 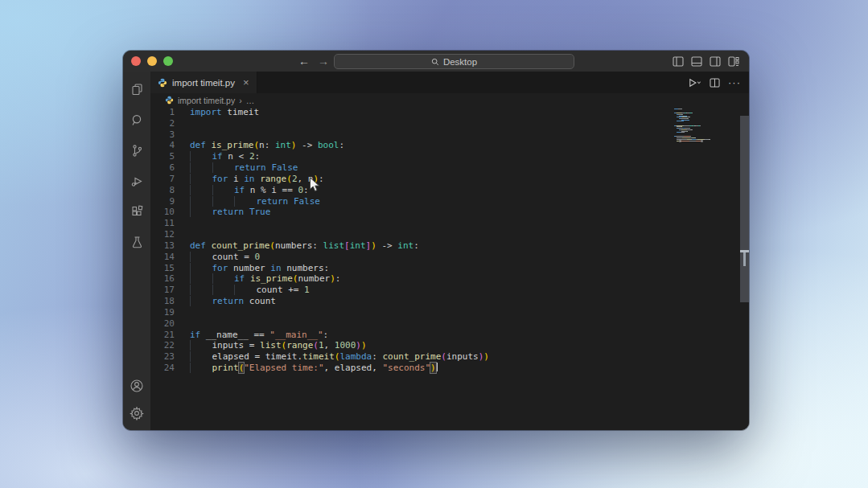 I want to click on code-line: 20, so click(x=450, y=324).